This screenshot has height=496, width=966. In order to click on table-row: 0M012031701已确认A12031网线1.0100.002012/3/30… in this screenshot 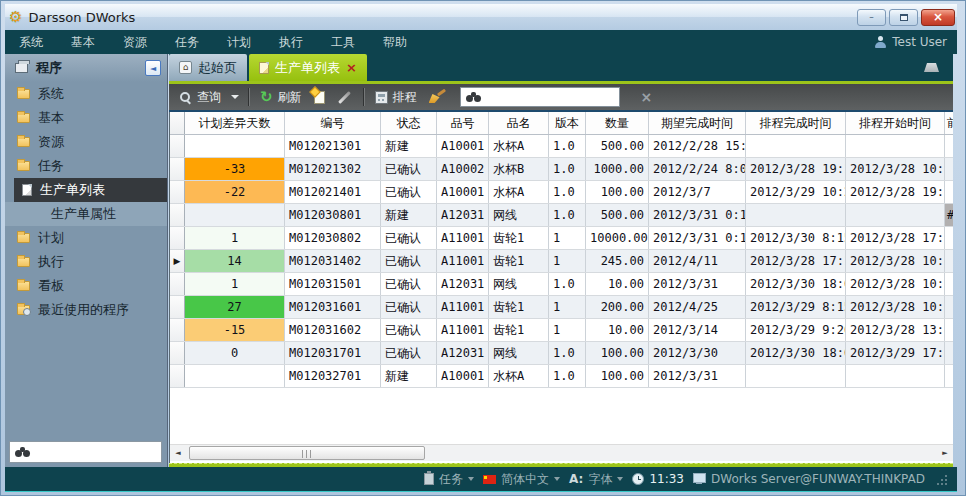, I will do `click(562, 354)`.